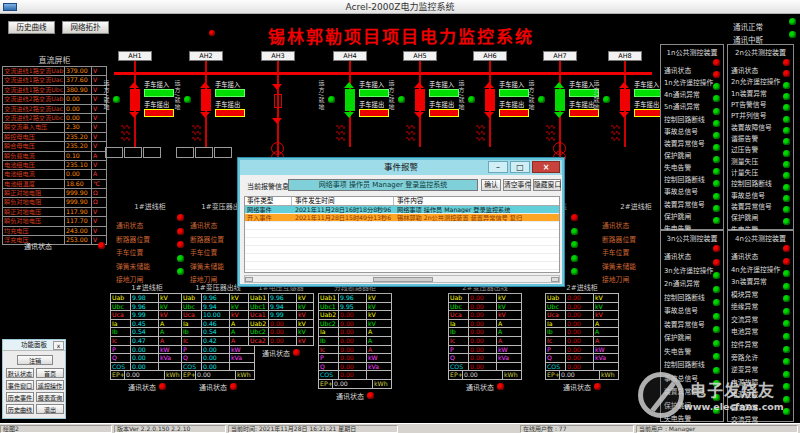 Image resolution: width=800 pixels, height=433 pixels. Describe the element at coordinates (692, 52) in the screenshot. I see `panel-title: 1n公共测控装置` at that location.